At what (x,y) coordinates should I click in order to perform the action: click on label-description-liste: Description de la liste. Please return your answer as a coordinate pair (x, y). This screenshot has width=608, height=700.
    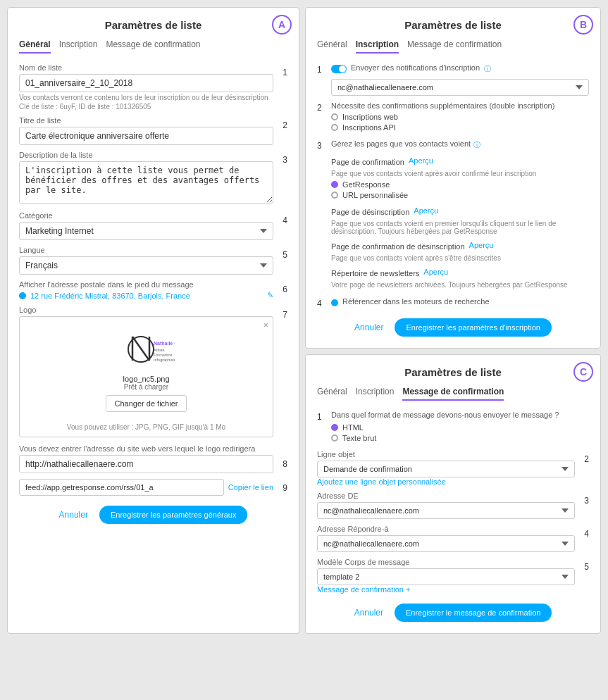
    Looking at the image, I should click on (147, 155).